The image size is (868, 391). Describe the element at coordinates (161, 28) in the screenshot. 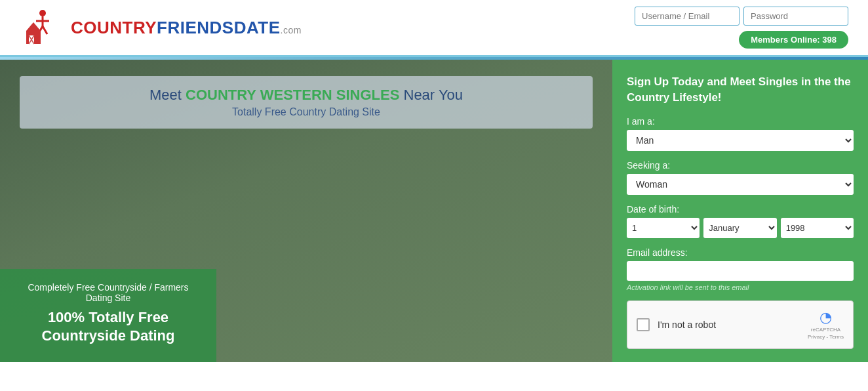

I see `logo: COUNTRYFRIENDSDATE.com` at that location.